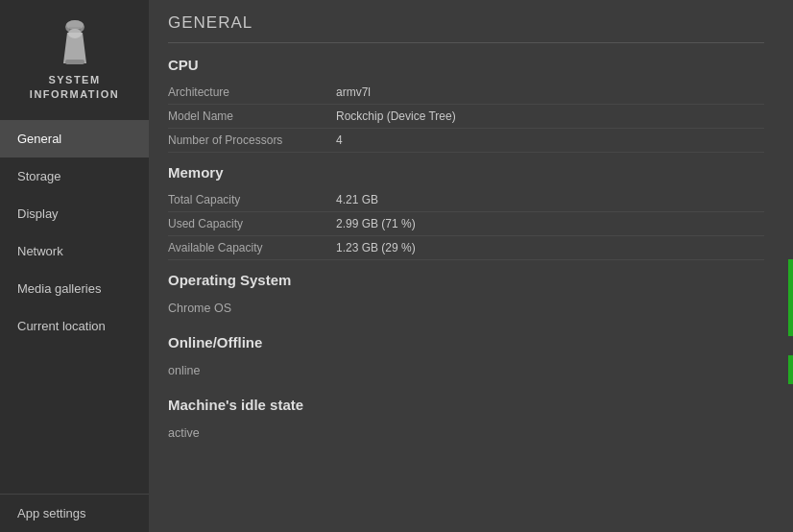 This screenshot has height=532, width=793. What do you see at coordinates (467, 342) in the screenshot?
I see `online-offline-section-title: Online/Offline` at bounding box center [467, 342].